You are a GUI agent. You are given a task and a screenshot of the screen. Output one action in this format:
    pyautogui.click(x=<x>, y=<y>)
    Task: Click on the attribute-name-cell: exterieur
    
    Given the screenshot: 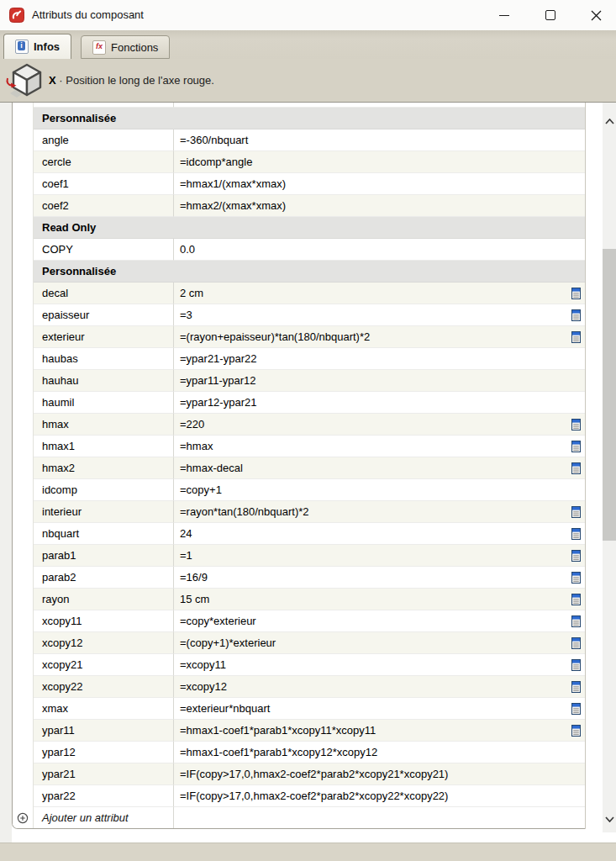 What is the action you would take?
    pyautogui.click(x=103, y=337)
    